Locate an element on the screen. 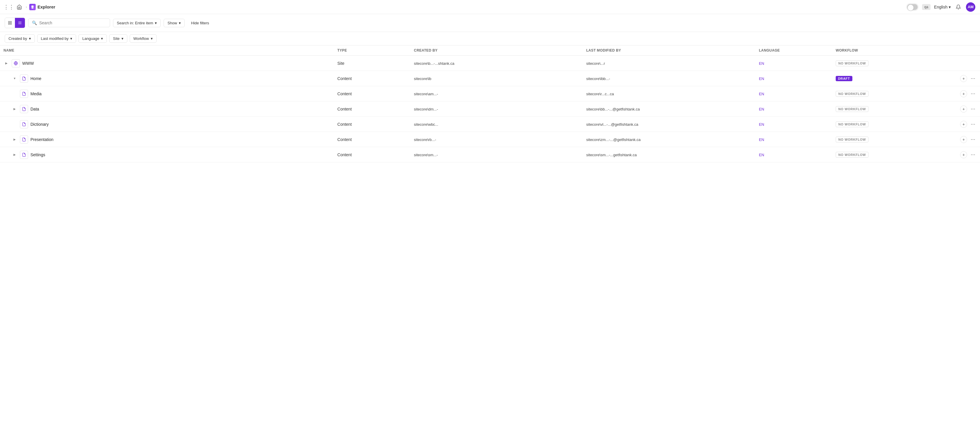 Image resolution: width=980 pixels, height=425 pixels. created-by-cell: sitecore\sm...- is located at coordinates (497, 155).